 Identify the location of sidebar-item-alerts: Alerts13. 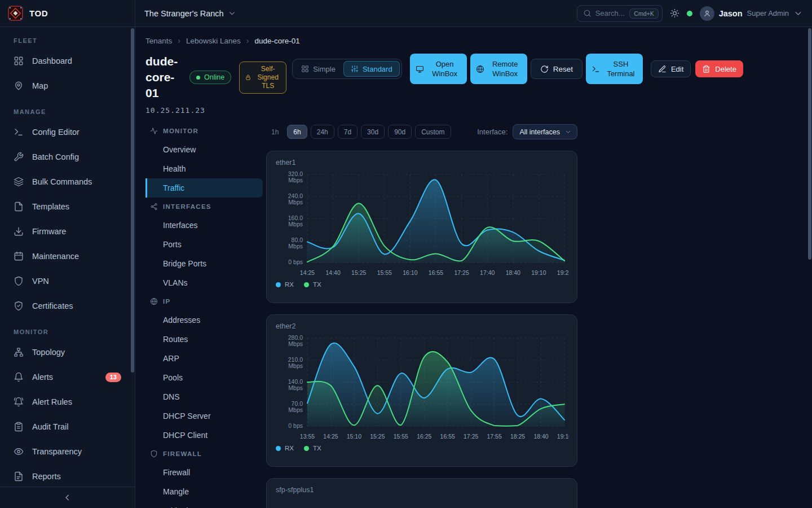
(68, 377).